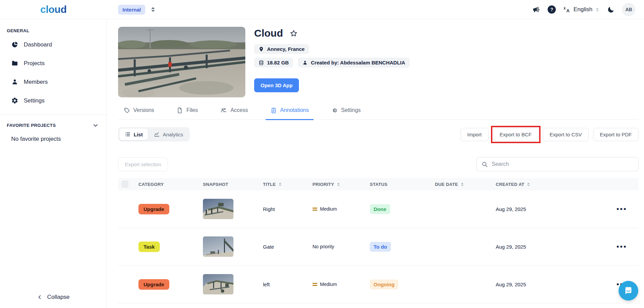 The image size is (644, 308). Describe the element at coordinates (378, 209) in the screenshot. I see `table-row: Upgrade Right Medium Done` at that location.